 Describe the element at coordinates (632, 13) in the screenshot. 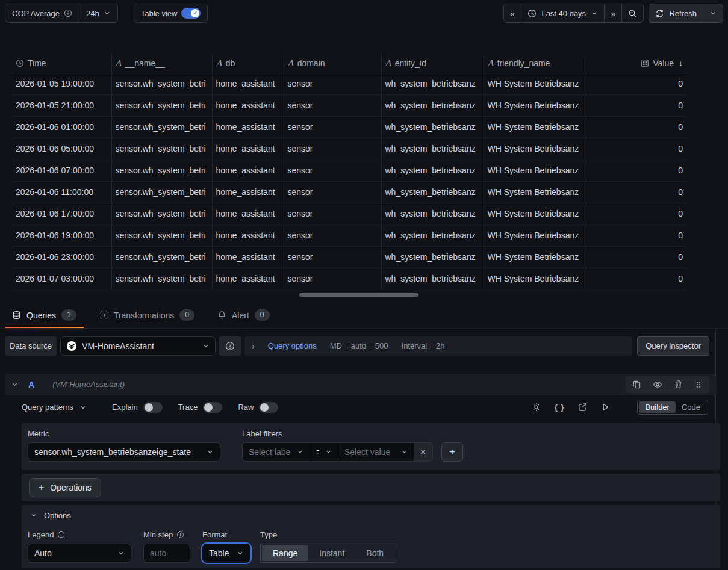

I see `zoom-out-button` at that location.